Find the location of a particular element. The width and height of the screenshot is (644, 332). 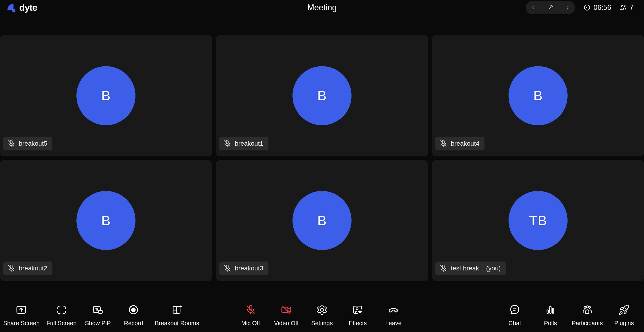

participant-name-pill: breakout5 is located at coordinates (28, 144).